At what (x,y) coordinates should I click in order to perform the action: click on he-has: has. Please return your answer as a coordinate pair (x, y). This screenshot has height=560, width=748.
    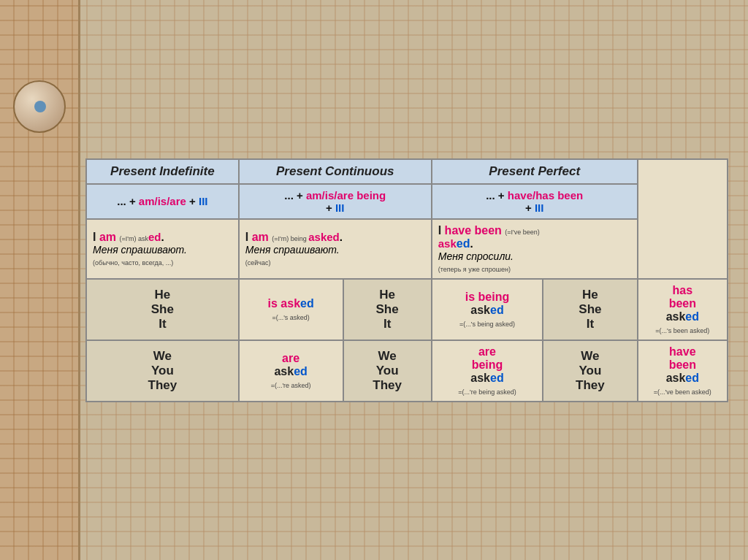
    Looking at the image, I should click on (683, 291).